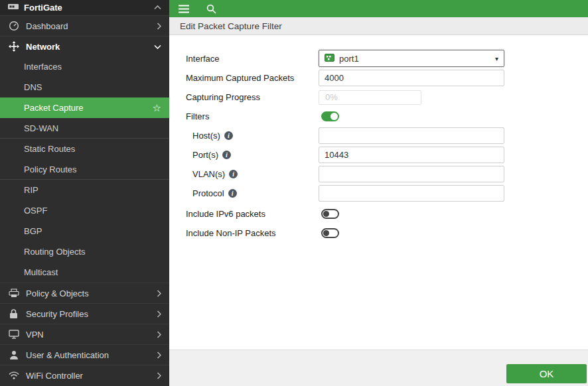 Image resolution: width=588 pixels, height=386 pixels. What do you see at coordinates (85, 25) in the screenshot?
I see `sidebar-item-dashboard: Dashboard` at bounding box center [85, 25].